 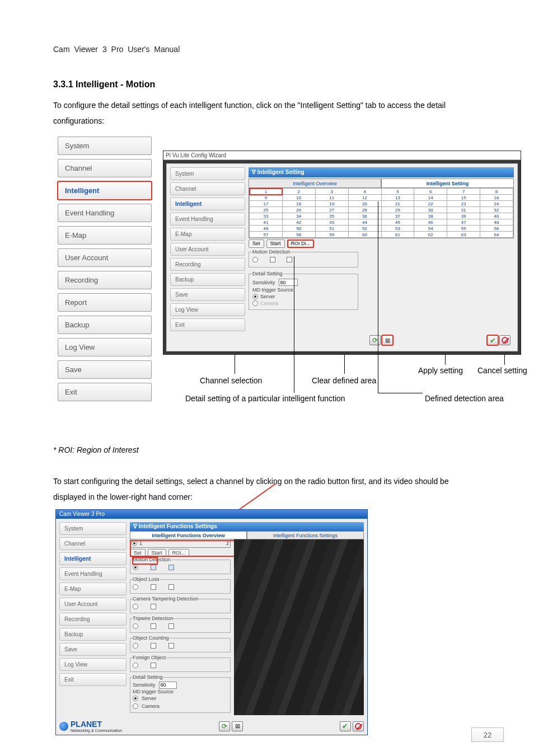 I want to click on sensitivity-input, so click(x=288, y=282).